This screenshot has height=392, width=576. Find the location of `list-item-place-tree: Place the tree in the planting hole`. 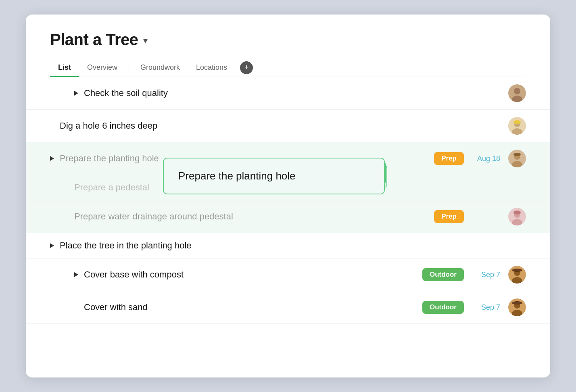

list-item-place-tree: Place the tree in the planting hole is located at coordinates (288, 246).